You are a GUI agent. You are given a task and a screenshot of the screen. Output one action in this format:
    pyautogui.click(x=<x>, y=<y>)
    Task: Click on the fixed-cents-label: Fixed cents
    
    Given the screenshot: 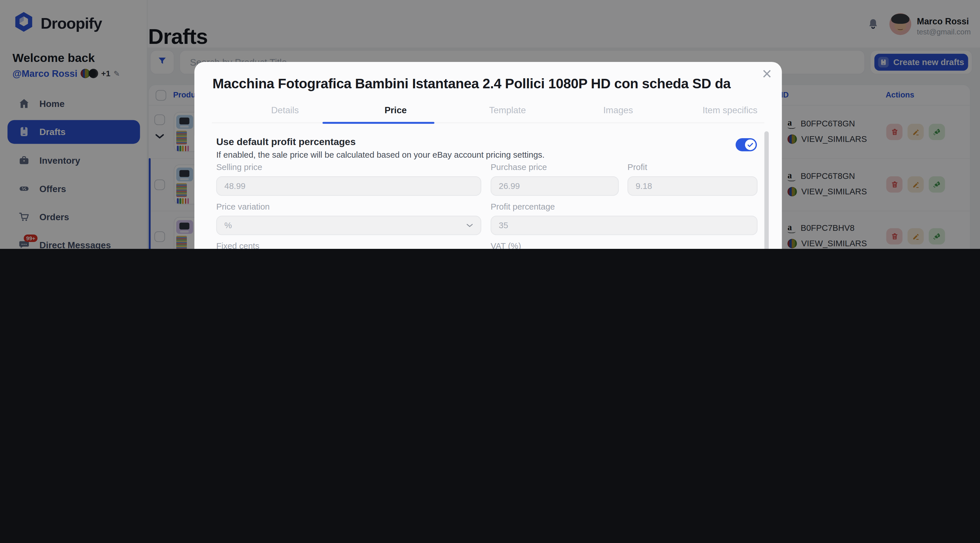 What is the action you would take?
    pyautogui.click(x=238, y=245)
    